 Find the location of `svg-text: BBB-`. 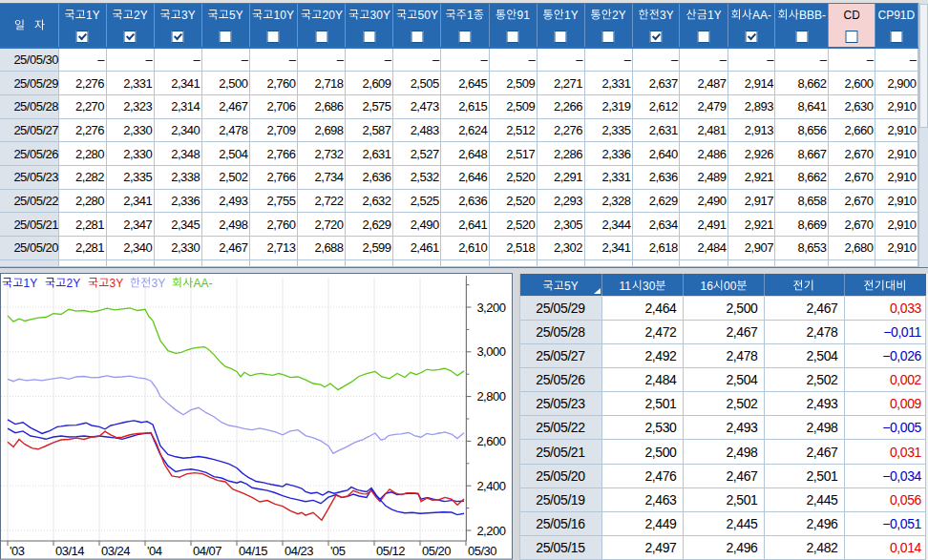

svg-text: BBB- is located at coordinates (812, 14).